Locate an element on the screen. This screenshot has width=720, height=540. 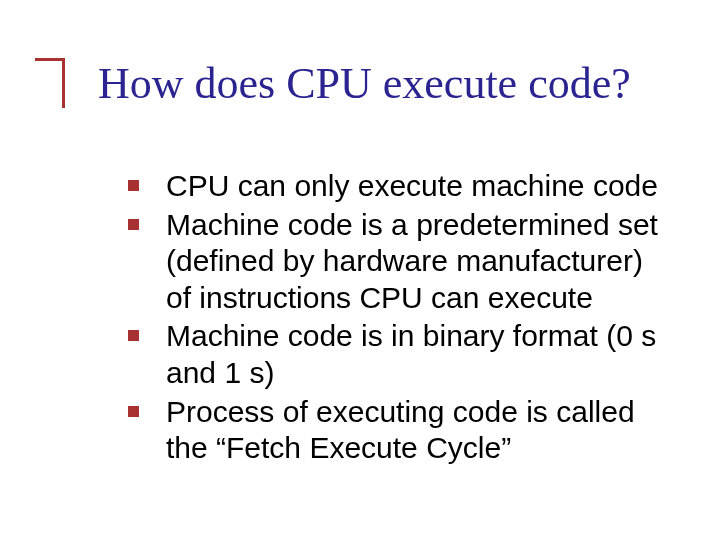
list-item: Machine code is in binary format (0 s an… is located at coordinates (394, 354).